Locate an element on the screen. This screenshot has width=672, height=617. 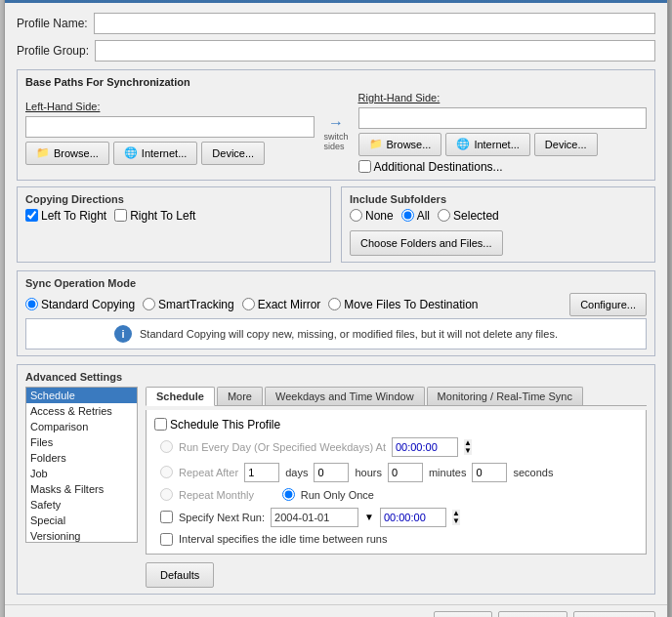
seconds-input is located at coordinates (489, 473).